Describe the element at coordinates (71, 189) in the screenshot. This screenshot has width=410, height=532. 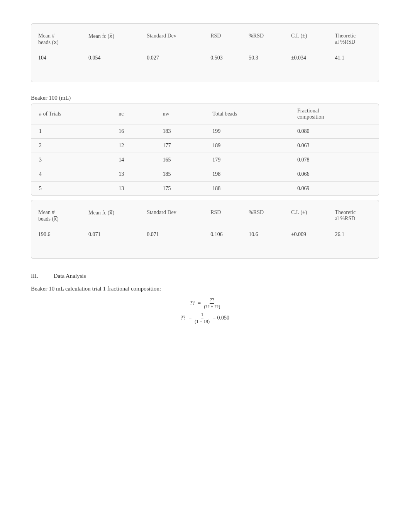
I see `cell-trial: 5` at that location.